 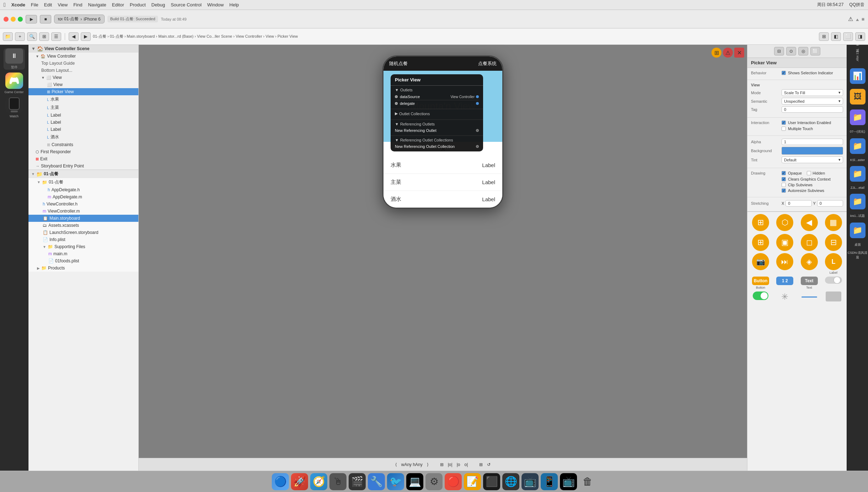 What do you see at coordinates (118, 5) in the screenshot?
I see `menu-editor: Editor` at bounding box center [118, 5].